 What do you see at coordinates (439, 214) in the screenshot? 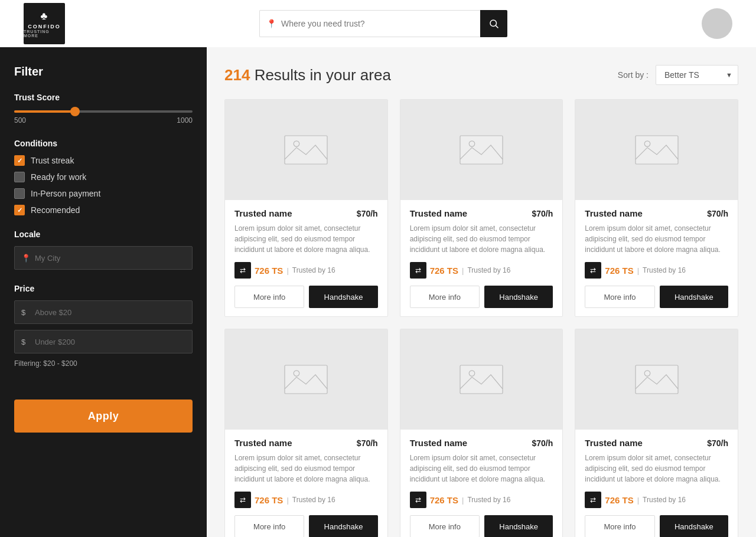
I see `card-name-2: Trusted name` at bounding box center [439, 214].